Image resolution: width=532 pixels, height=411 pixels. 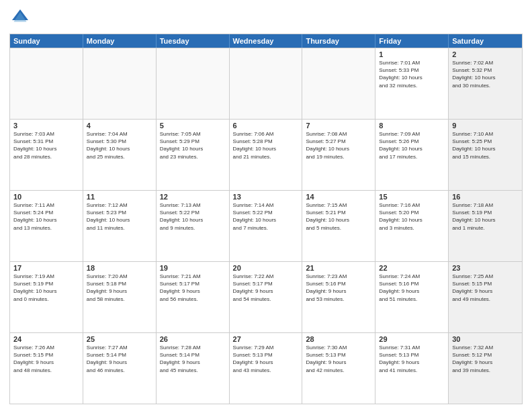 I want to click on cal-cell: 18Sunrise: 7:20 AM Sunset: 5:18 PM Dayli…, so click(x=120, y=297).